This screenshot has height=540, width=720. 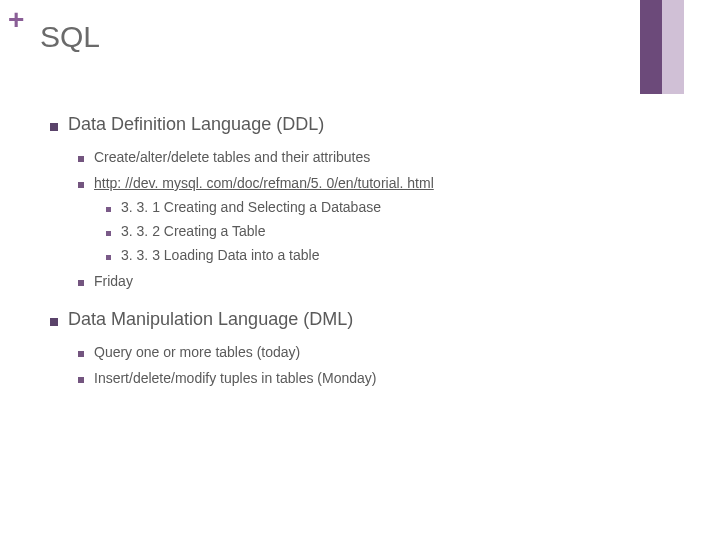 I want to click on list-item: Query one or more tables (today), so click(x=384, y=352).